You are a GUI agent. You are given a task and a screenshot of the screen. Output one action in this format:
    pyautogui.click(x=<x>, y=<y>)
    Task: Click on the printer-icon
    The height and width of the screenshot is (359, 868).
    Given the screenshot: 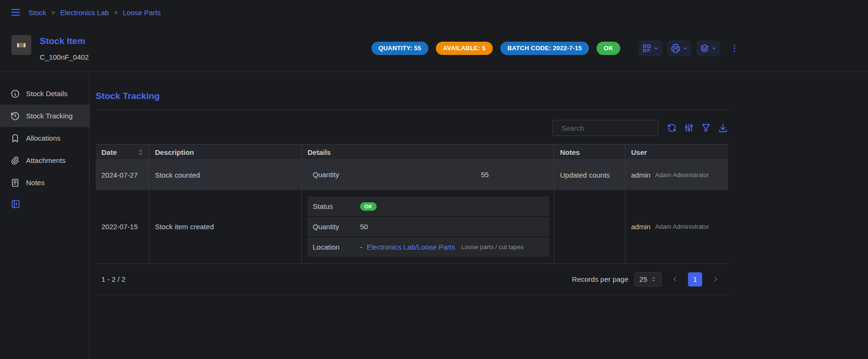 What is the action you would take?
    pyautogui.click(x=676, y=48)
    